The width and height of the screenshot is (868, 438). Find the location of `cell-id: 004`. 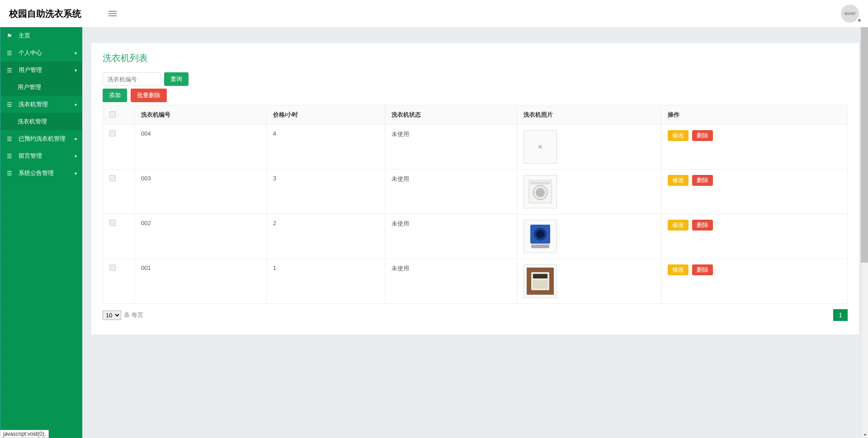

cell-id: 004 is located at coordinates (201, 147).